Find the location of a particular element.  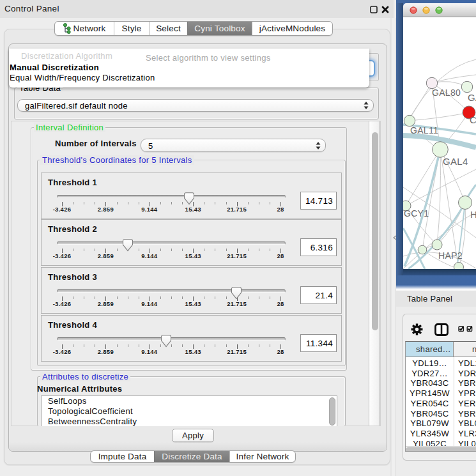

svg-text: H is located at coordinates (473, 215).